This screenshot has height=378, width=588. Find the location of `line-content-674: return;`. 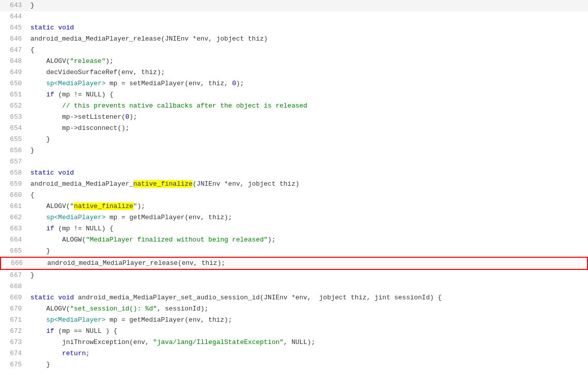

line-content-674: return; is located at coordinates (59, 354).